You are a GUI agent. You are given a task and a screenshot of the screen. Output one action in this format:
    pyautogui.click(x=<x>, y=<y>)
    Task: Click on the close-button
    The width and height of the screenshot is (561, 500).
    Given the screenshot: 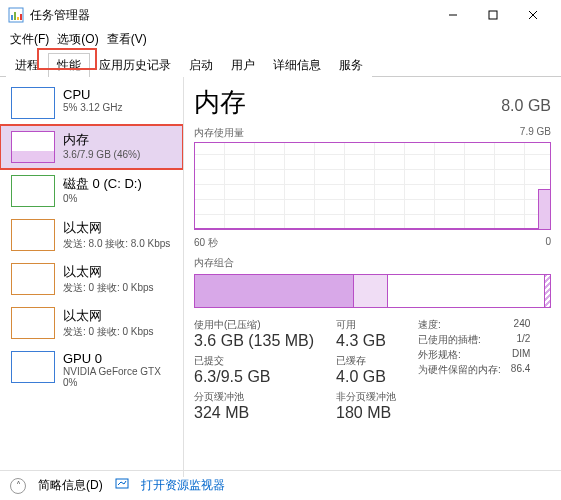 What is the action you would take?
    pyautogui.click(x=533, y=15)
    